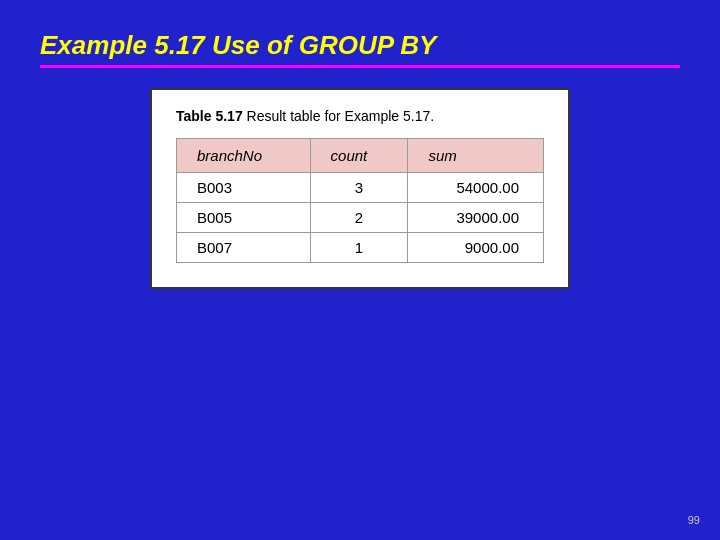  I want to click on cell-branchno: B003, so click(244, 188).